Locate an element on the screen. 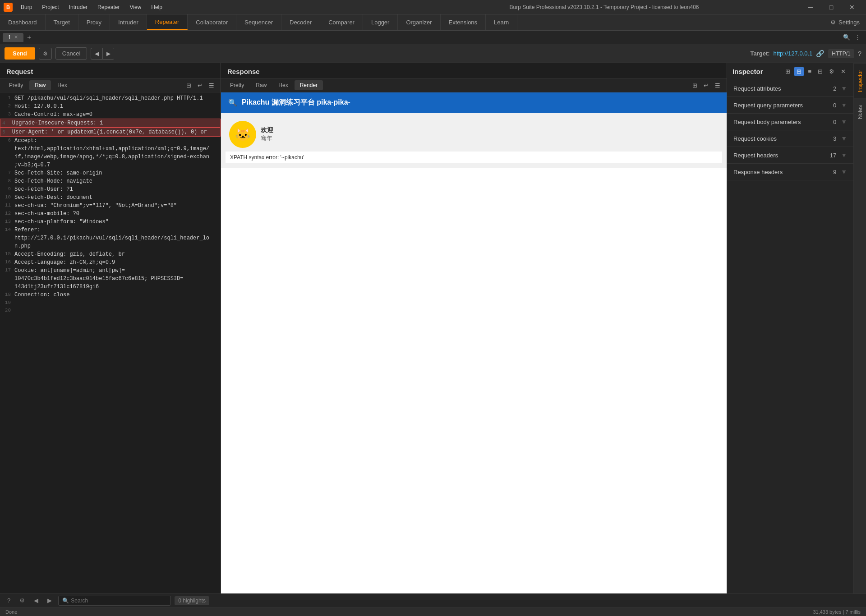 The height and width of the screenshot is (616, 866). inspector-close-btn: ✕ is located at coordinates (843, 71).